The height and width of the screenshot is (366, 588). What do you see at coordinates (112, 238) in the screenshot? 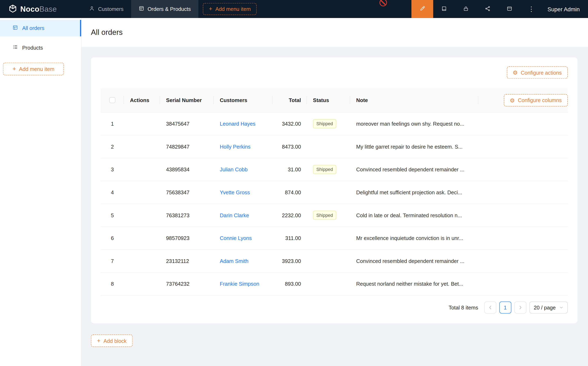
I see `row-index: 6` at bounding box center [112, 238].